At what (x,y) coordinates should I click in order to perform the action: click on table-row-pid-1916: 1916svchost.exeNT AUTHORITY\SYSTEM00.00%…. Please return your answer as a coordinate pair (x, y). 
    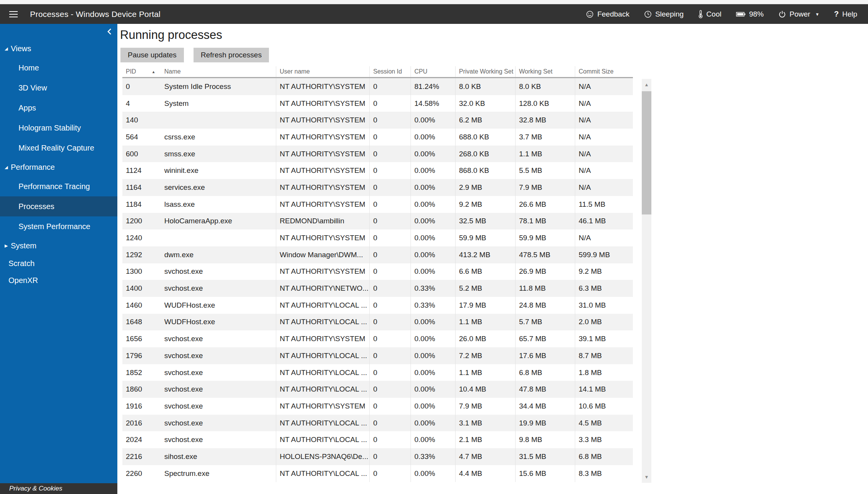
    Looking at the image, I should click on (378, 406).